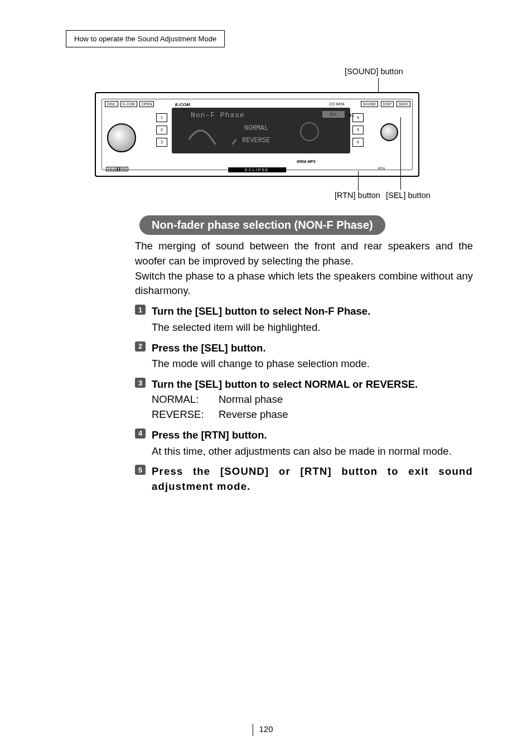 The image size is (532, 756). Describe the element at coordinates (312, 328) in the screenshot. I see `step-1-body: The selected item will be highlighted.` at that location.